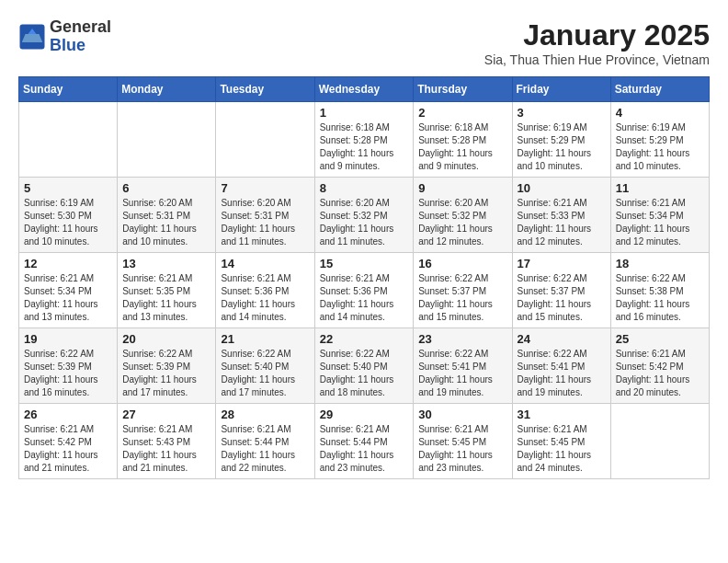 The image size is (728, 563). Describe the element at coordinates (265, 90) in the screenshot. I see `day-header-tuesday: Tuesday` at that location.